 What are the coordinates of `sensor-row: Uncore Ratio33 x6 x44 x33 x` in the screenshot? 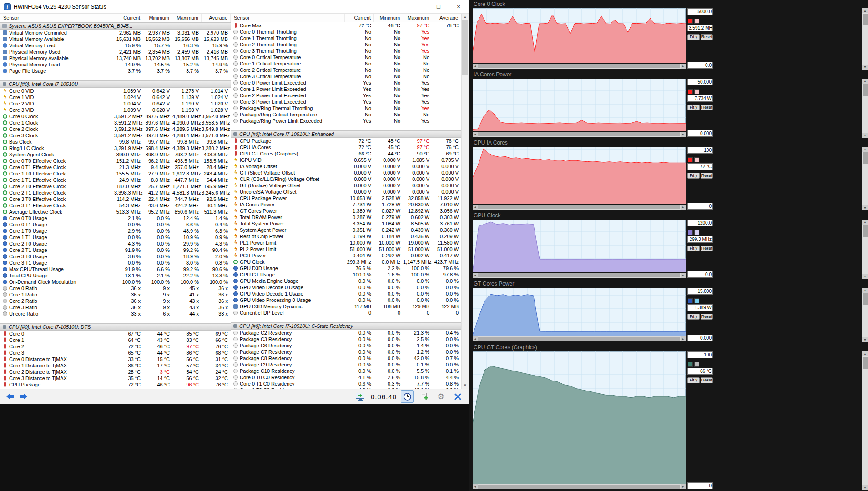 It's located at (116, 314).